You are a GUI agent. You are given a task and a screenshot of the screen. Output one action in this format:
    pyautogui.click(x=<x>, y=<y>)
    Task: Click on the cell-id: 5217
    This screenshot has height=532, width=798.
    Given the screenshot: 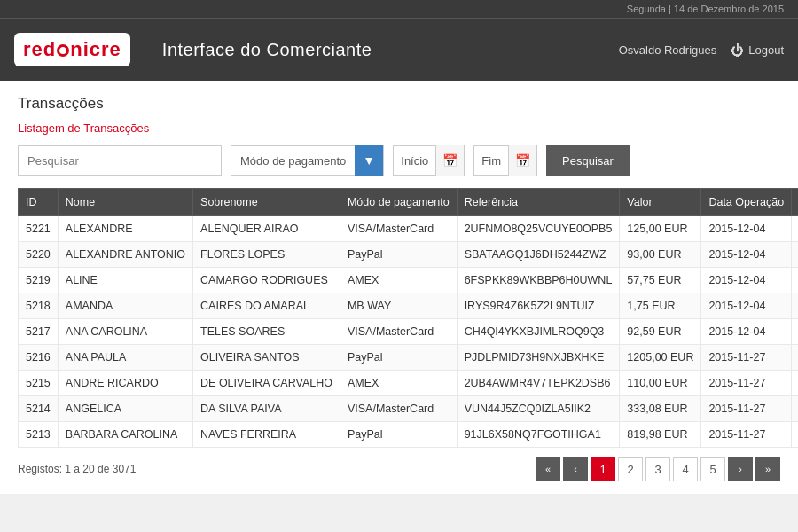 What is the action you would take?
    pyautogui.click(x=39, y=332)
    